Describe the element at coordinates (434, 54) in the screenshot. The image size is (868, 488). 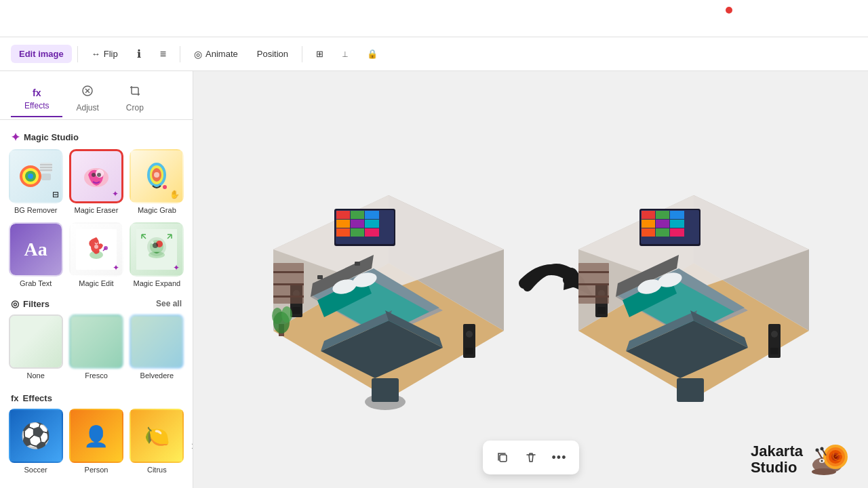
I see `edit-toolbar: Edit image ↔ Flip ℹ ≡ ◎ Animate Position…` at that location.